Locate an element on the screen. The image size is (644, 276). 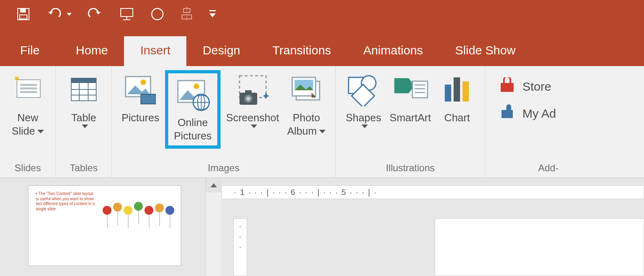
smartart-label: SmartArt is located at coordinates (411, 118).